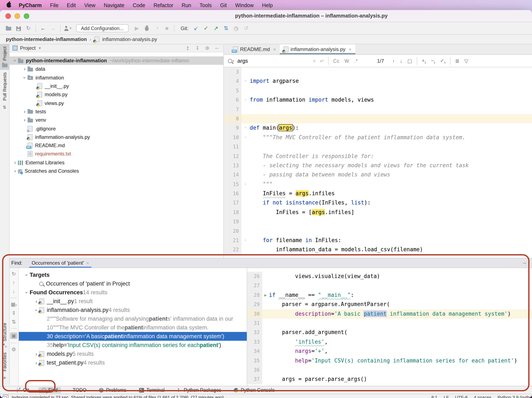  Describe the element at coordinates (254, 49) in the screenshot. I see `editor-tab-README.md: README.md×` at that location.